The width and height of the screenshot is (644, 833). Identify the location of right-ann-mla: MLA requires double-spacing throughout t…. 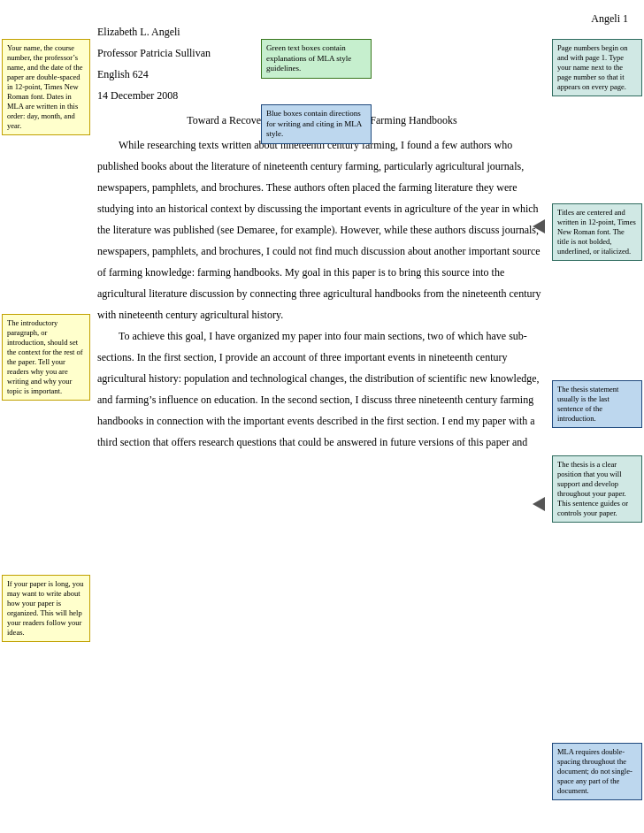
(597, 771).